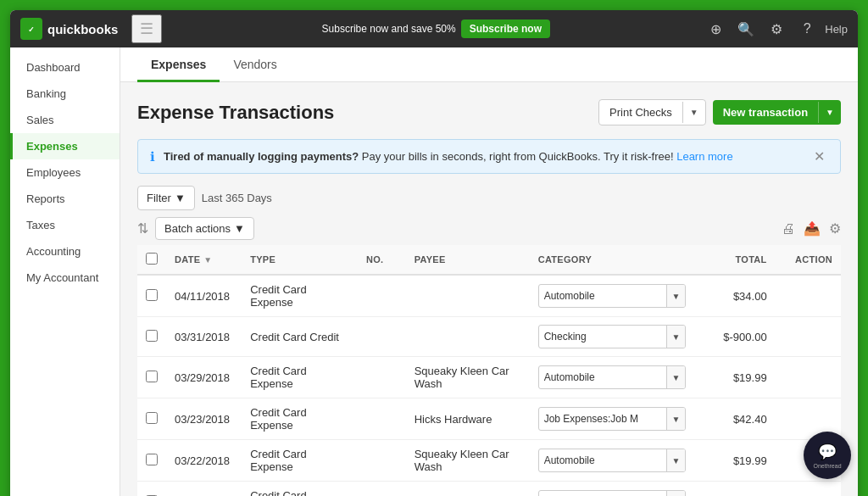  I want to click on settings-table-icon: ⚙, so click(835, 229).